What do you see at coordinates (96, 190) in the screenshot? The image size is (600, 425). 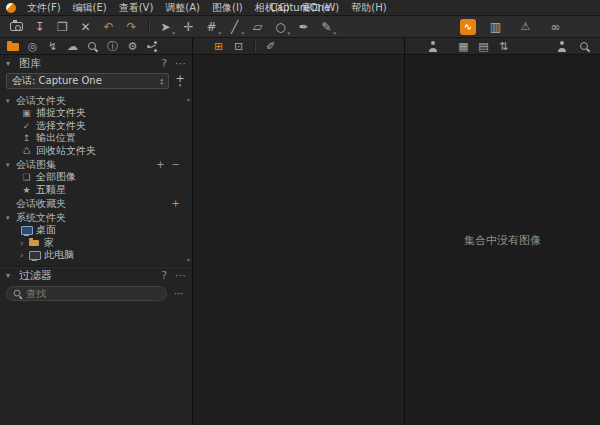 I see `tree-row: ★ 五颗星` at bounding box center [96, 190].